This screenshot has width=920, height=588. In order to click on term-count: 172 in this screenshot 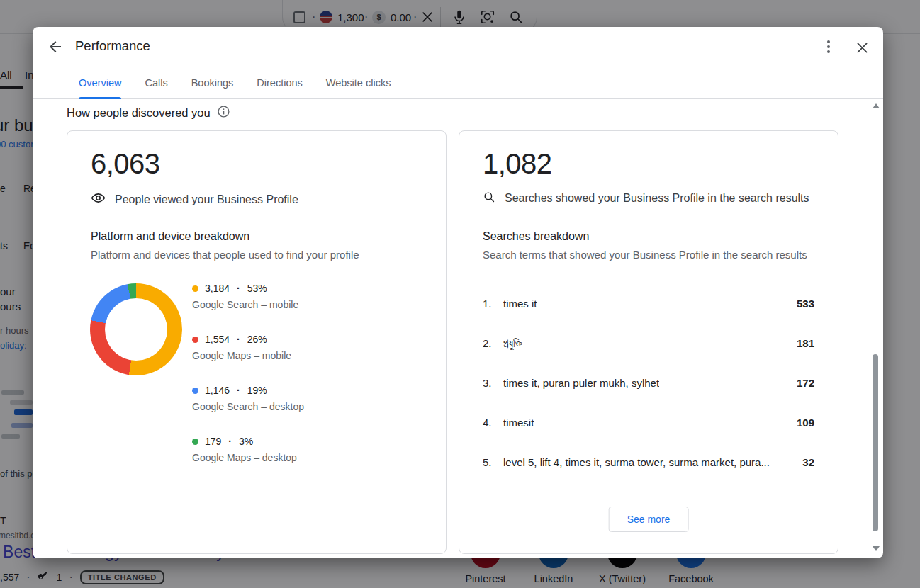, I will do `click(805, 383)`.